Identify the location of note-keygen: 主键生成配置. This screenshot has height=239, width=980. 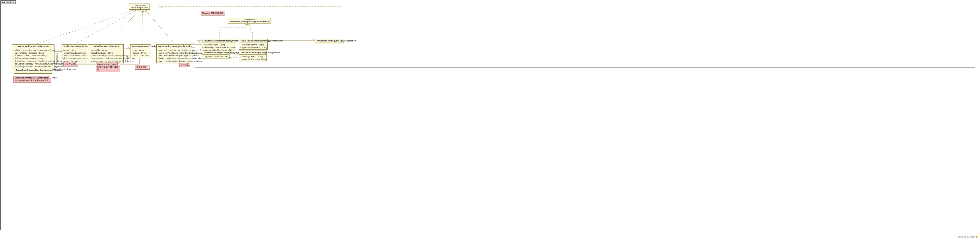
(142, 67).